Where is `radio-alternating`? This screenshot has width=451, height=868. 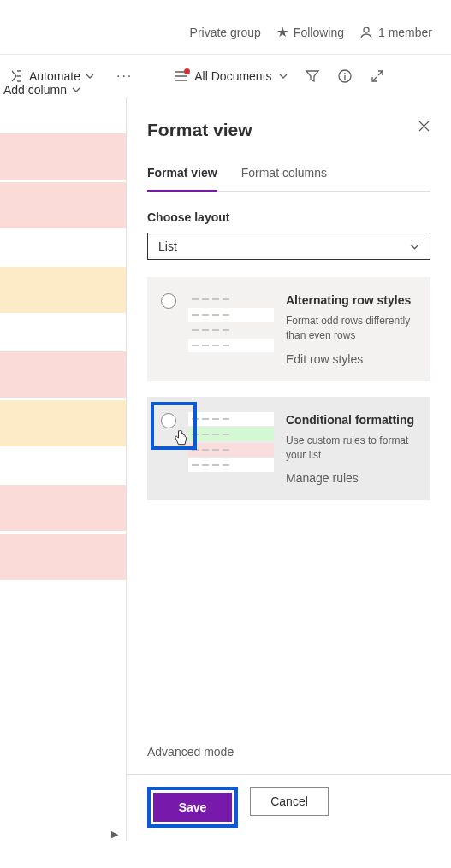
radio-alternating is located at coordinates (169, 301).